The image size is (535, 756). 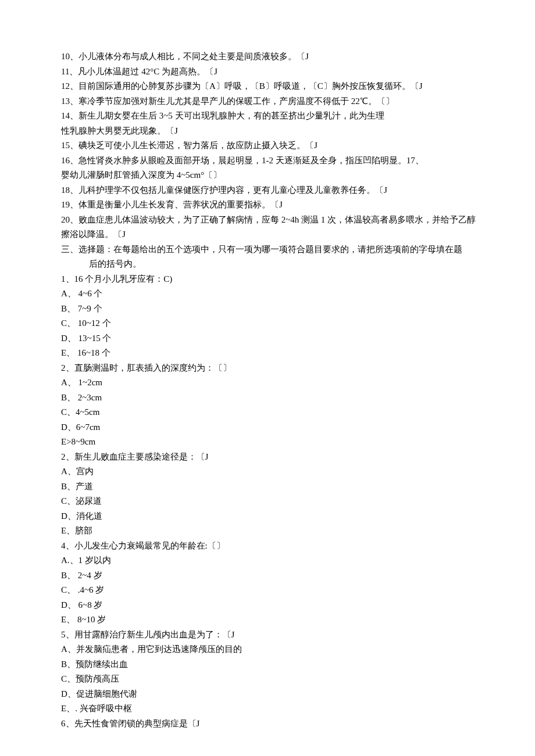 What do you see at coordinates (269, 116) in the screenshot?
I see `text-line: 14、新生儿期女婴在生后 3~5 天可出现乳腺肿大，有的甚至挤出少量乳汁，此为生…` at bounding box center [269, 116].